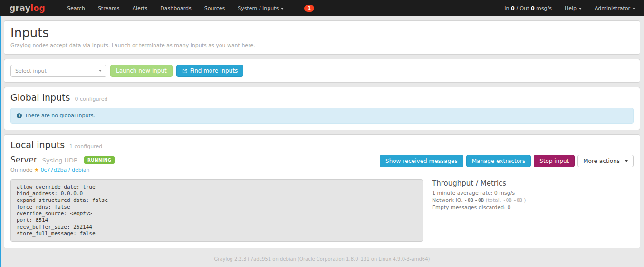 Image resolution: width=644 pixels, height=267 pixels. I want to click on local-inputs-count: 1 configured, so click(86, 146).